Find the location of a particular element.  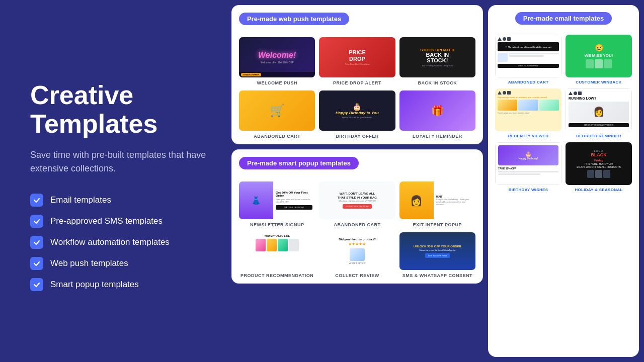

template-birthday: 🎂 Happy Birthday to You Here's $20 OFF f… is located at coordinates (357, 115).